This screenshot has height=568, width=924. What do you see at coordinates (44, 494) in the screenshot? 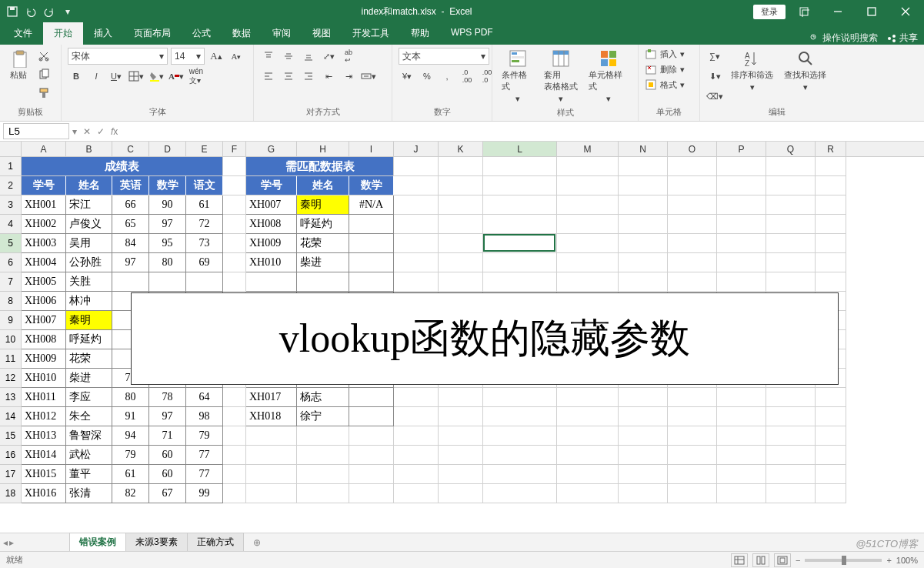
I see `cell: XH016` at bounding box center [44, 494].